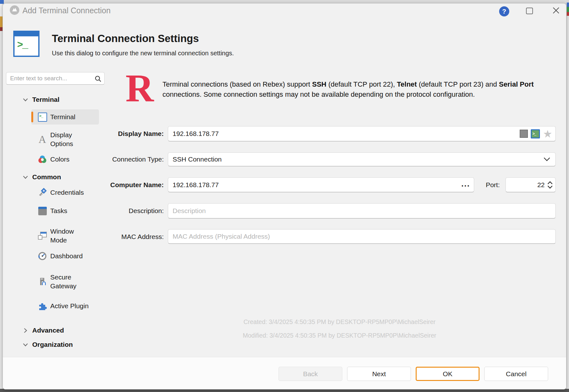  Describe the element at coordinates (550, 185) in the screenshot. I see `port-spinner` at that location.